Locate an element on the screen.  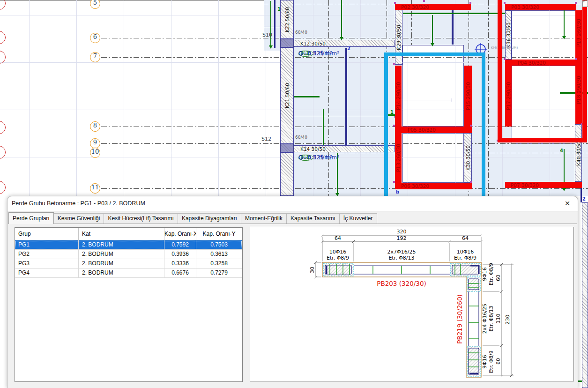
section-name-horizontal: PB203 (320/30) is located at coordinates (402, 284).